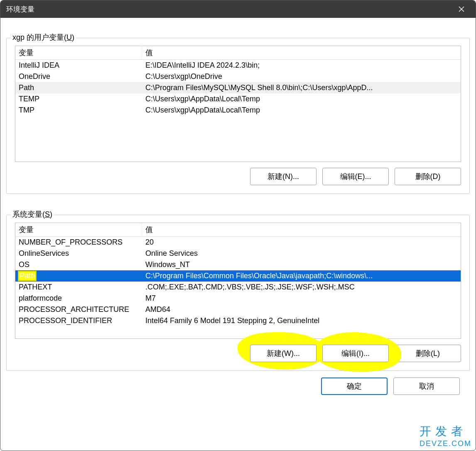 The height and width of the screenshot is (451, 476). I want to click on var-name: PROCESSOR_IDENTIFIER, so click(79, 321).